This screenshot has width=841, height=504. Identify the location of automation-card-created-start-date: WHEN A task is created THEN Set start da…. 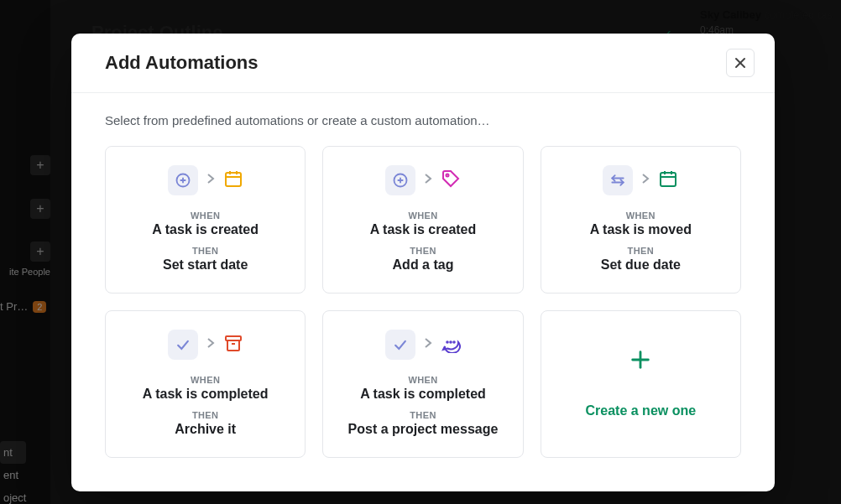
(205, 220).